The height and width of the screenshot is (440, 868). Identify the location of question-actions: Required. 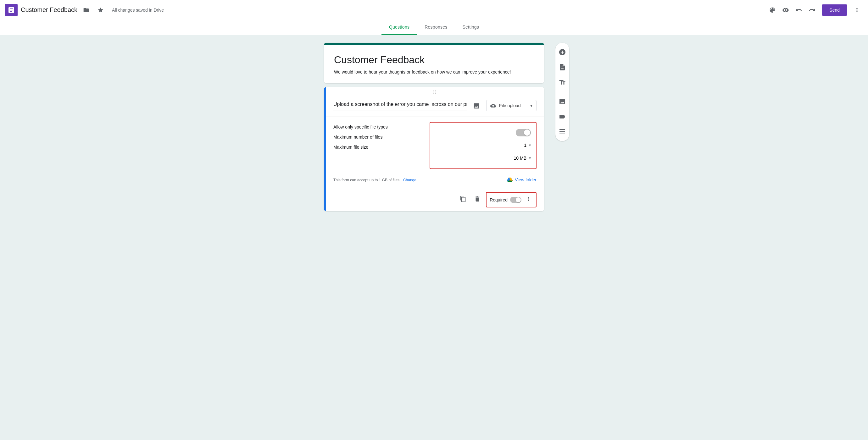
(435, 199).